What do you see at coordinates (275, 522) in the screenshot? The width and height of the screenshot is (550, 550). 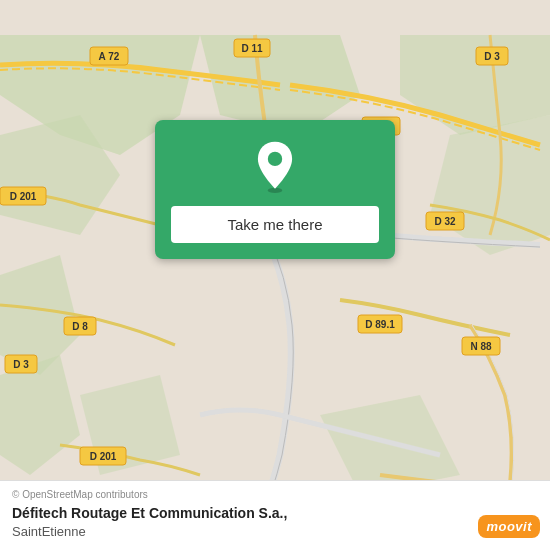 I see `place-info: Défitech Routage Et Communication S.a., …` at bounding box center [275, 522].